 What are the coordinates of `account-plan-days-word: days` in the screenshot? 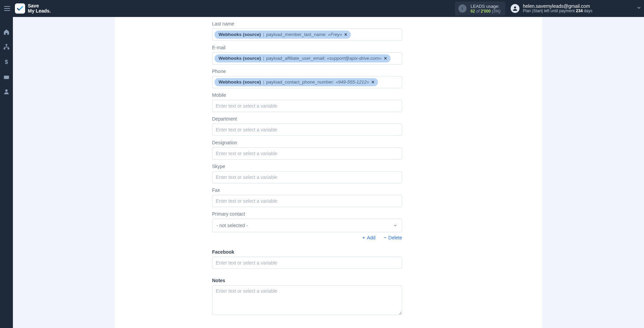 It's located at (588, 11).